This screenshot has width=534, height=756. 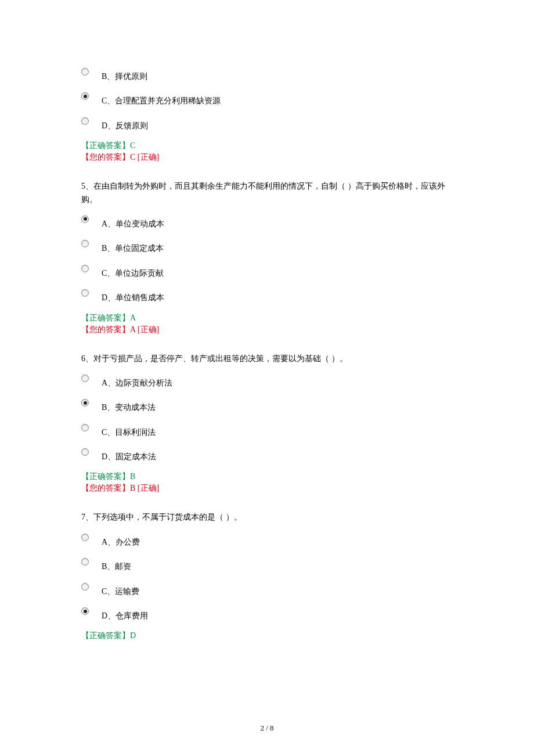 What do you see at coordinates (267, 477) in the screenshot?
I see `correct-answer-line: 【正确答案】B` at bounding box center [267, 477].